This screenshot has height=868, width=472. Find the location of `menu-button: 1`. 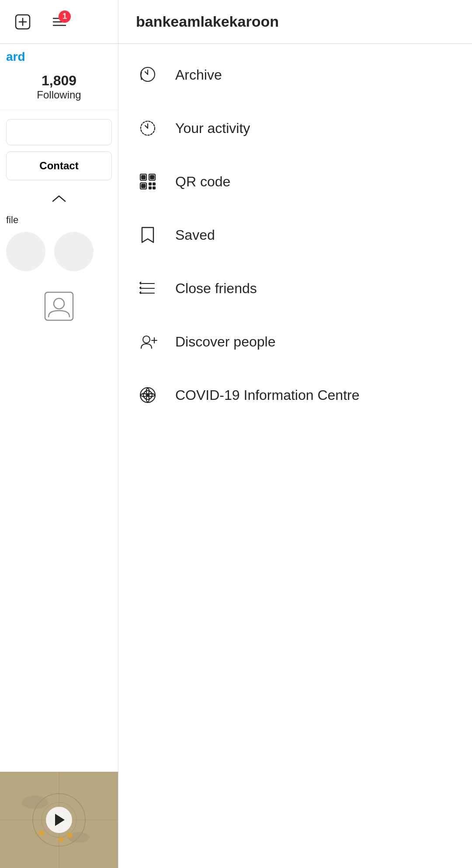

menu-button: 1 is located at coordinates (59, 22).